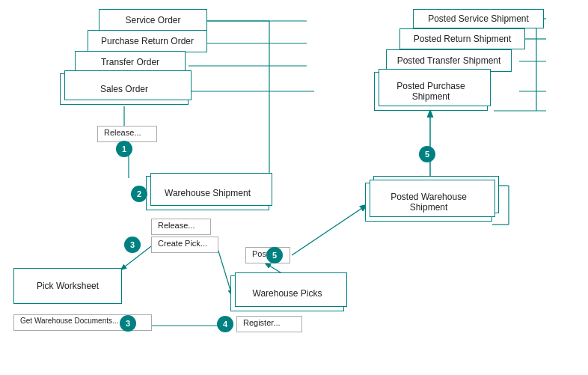  Describe the element at coordinates (431, 91) in the screenshot. I see `posted-purchase-shipment-label: Posted Purchase Shipment` at that location.